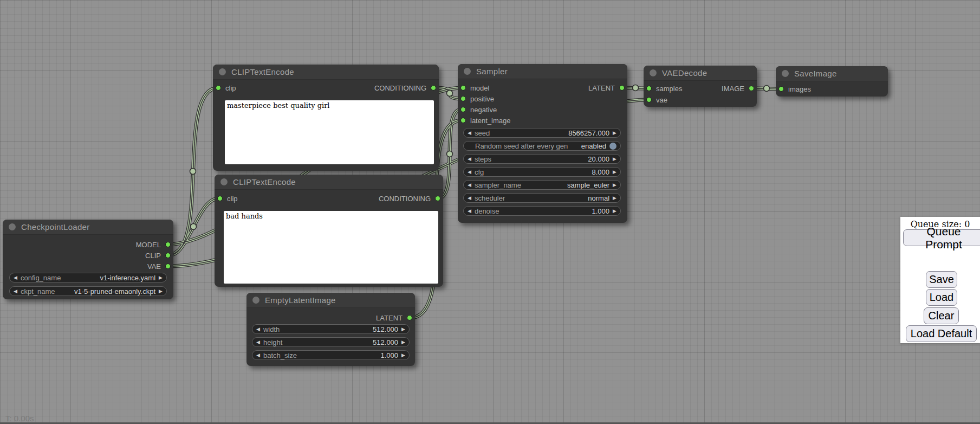 The height and width of the screenshot is (424, 980). Describe the element at coordinates (733, 89) in the screenshot. I see `slot-label: IMAGE` at that location.